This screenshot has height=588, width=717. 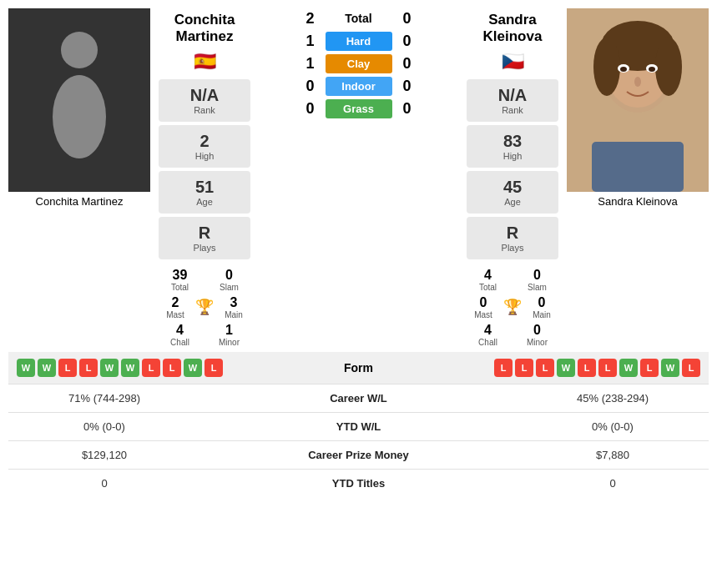 I want to click on left-player-photo-block: Conchita Martinez, so click(x=79, y=108).